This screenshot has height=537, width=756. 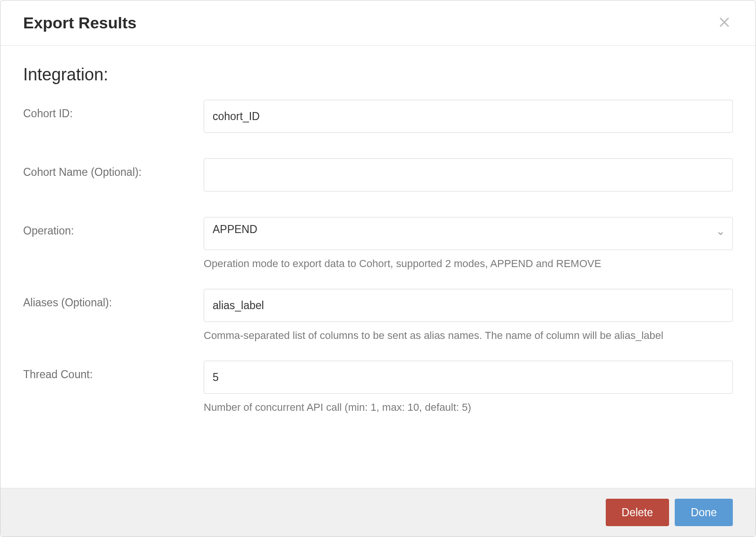 I want to click on modal-footer: Delete Done, so click(x=378, y=512).